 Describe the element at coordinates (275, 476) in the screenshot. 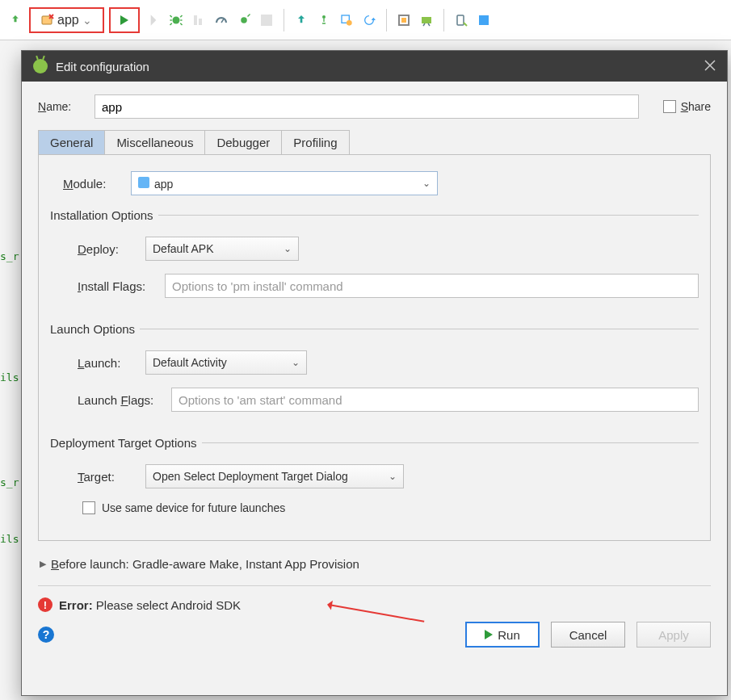

I see `target-dropdown: Open Select Deployment Target Dialog ⌄` at that location.